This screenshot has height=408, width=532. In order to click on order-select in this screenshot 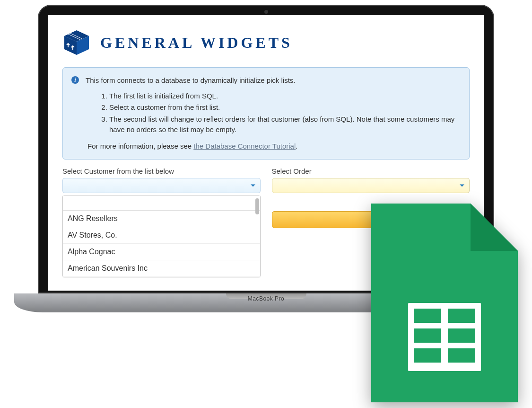, I will do `click(371, 186)`.